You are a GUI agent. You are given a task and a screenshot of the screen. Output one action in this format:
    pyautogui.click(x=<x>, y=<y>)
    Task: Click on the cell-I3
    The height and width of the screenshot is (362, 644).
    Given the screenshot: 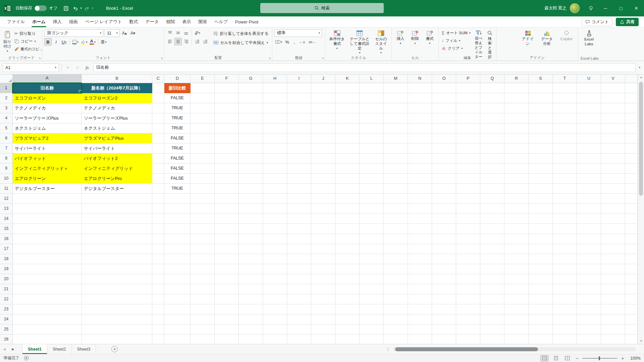 What is the action you would take?
    pyautogui.click(x=299, y=108)
    